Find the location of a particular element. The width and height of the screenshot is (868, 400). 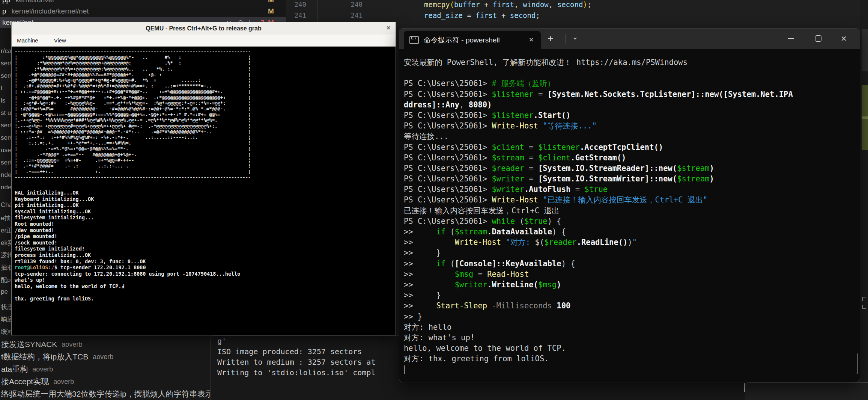

boot-log: HAL initializing...OKKeyboard initializi… is located at coordinates (128, 246).